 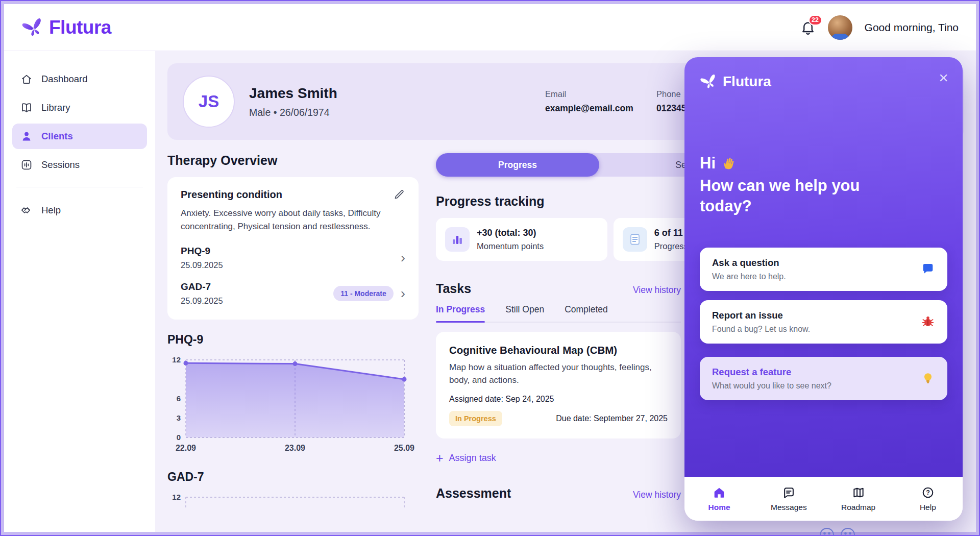 What do you see at coordinates (789, 493) in the screenshot?
I see `messages-icon` at bounding box center [789, 493].